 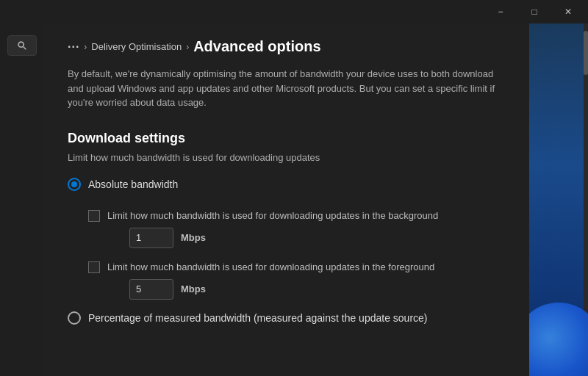 What do you see at coordinates (287, 157) in the screenshot?
I see `download-settings-subtitle: Limit how much bandwidth is used for dow…` at bounding box center [287, 157].